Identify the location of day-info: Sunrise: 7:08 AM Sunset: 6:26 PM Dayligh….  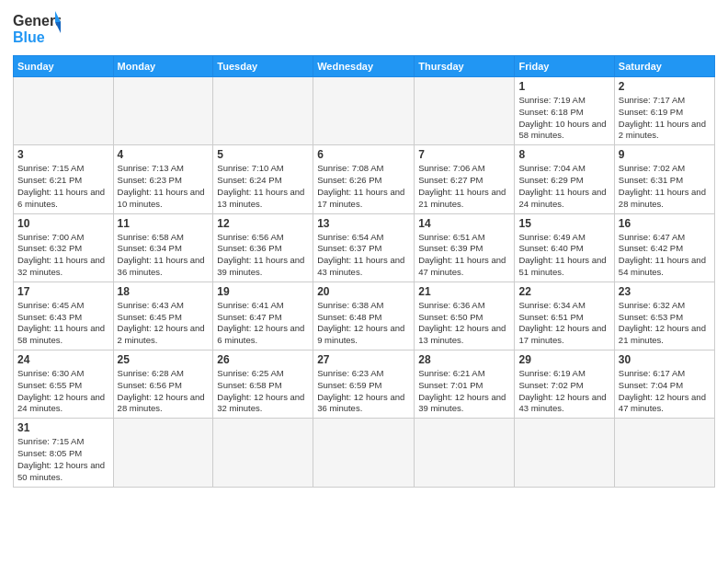
(364, 186).